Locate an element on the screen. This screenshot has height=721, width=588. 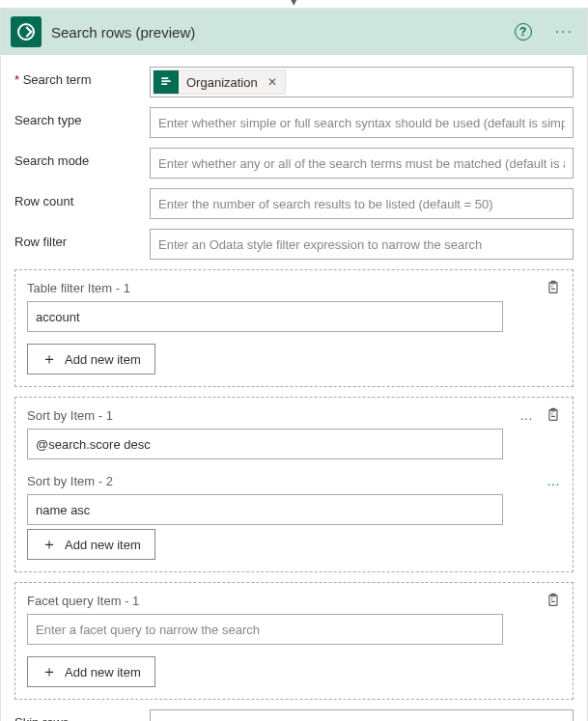
label-search-mode: Search mode is located at coordinates (82, 158).